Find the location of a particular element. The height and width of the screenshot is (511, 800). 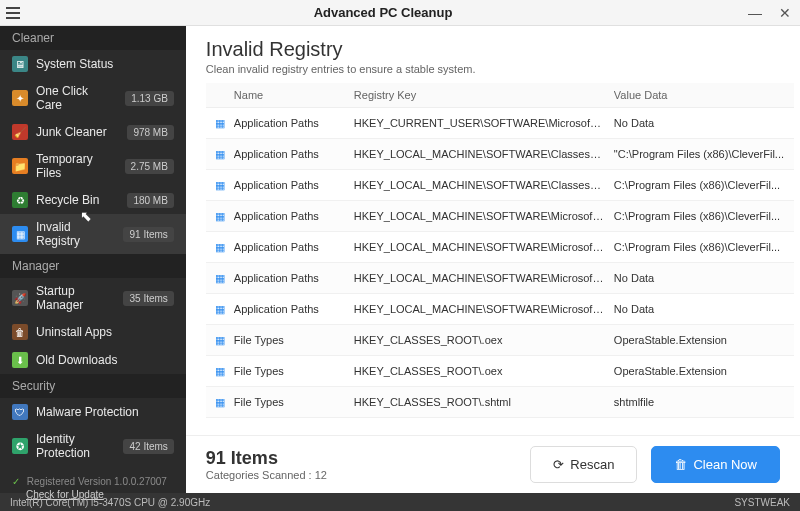

status-bar: Intel(R) Core(TM) i5-3470S CPU @ 2.90GHz… is located at coordinates (400, 502).